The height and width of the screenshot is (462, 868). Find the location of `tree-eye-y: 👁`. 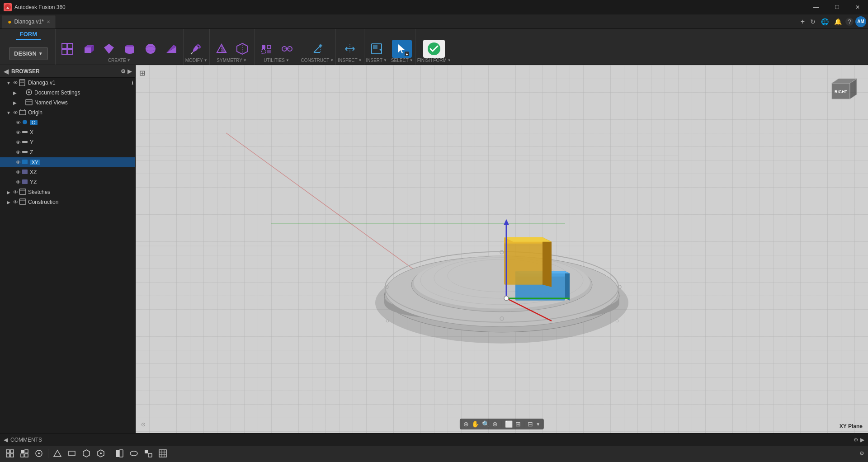

tree-eye-y: 👁 is located at coordinates (18, 142).